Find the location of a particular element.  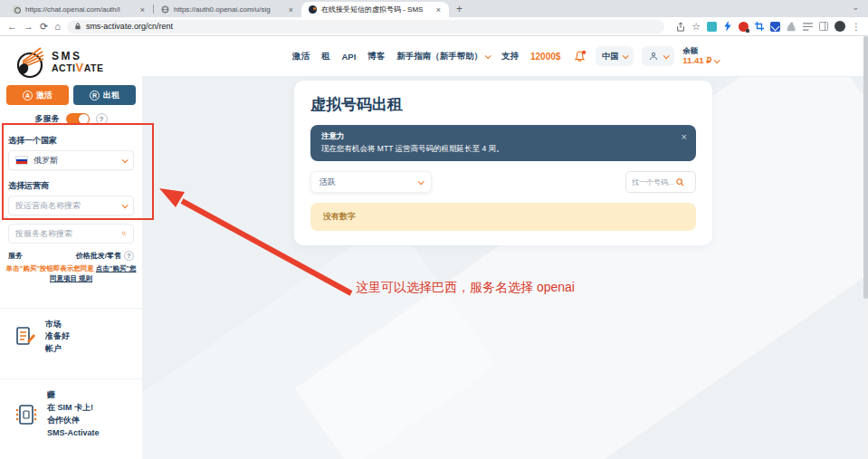

language-label: 中国 is located at coordinates (610, 56).